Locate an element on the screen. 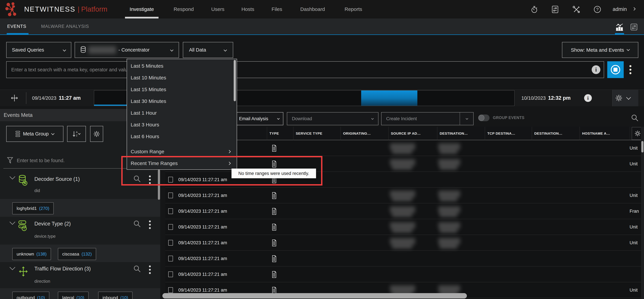  group-events-toggle is located at coordinates (484, 118).